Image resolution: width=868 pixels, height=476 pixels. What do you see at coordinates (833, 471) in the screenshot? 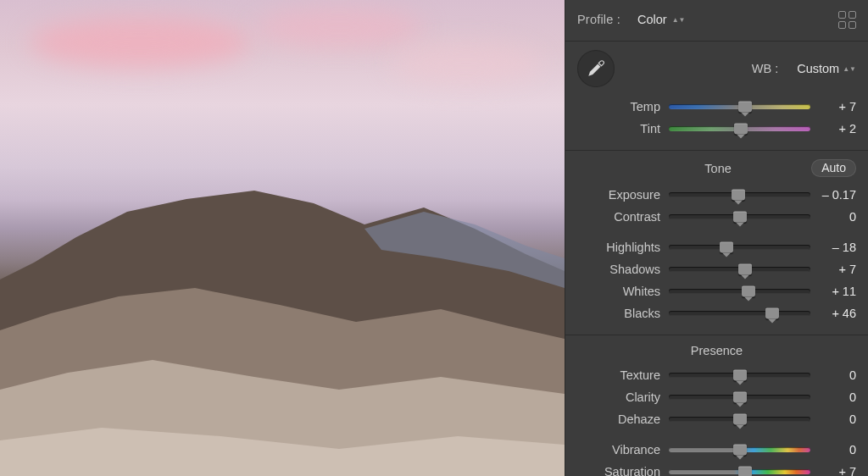
I see `saturation-value: + 7` at bounding box center [833, 471].